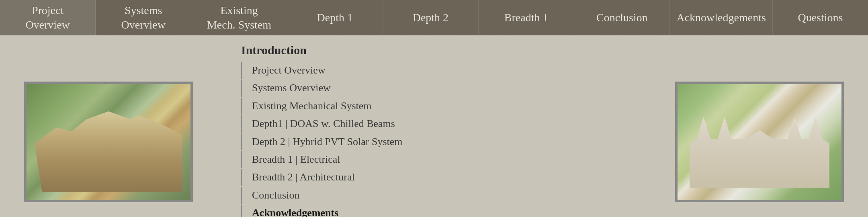 Image resolution: width=868 pixels, height=217 pixels. I want to click on menu-item-acknowledgements: Acknowledgements, so click(442, 211).